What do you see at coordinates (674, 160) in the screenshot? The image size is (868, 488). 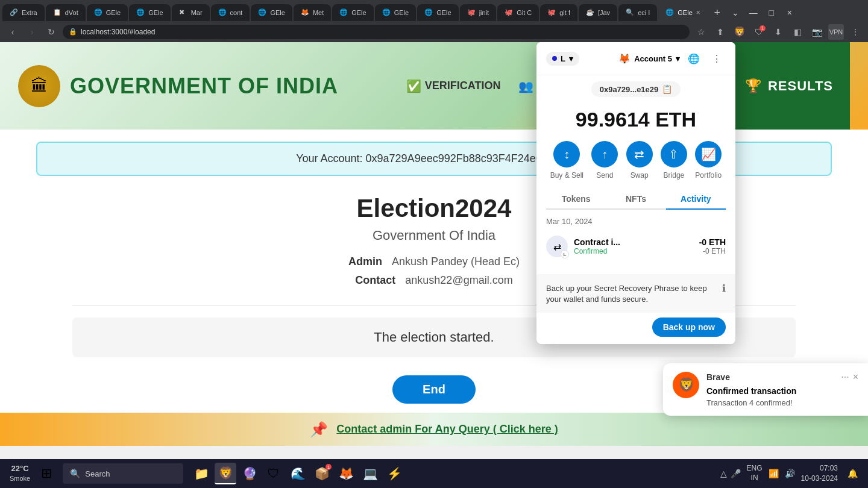 I see `mm-action-bridge: ⇧ Bridge` at bounding box center [674, 160].